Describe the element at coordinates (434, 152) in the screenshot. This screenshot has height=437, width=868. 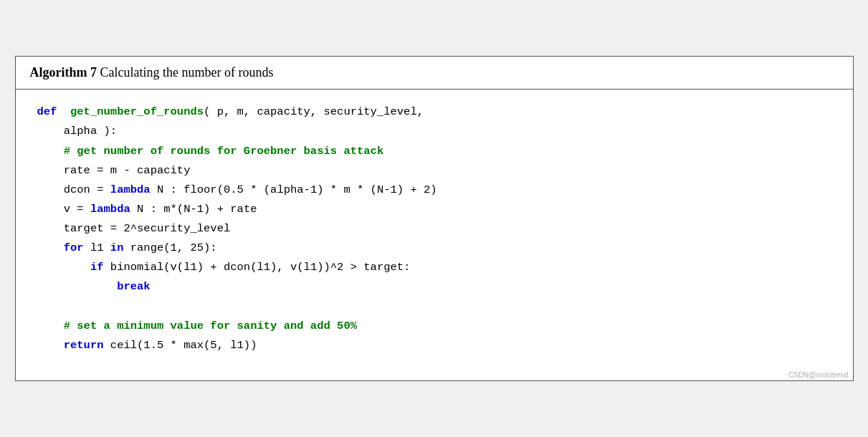
I see `code-line-3: # get number of rounds for Groebner basi…` at that location.